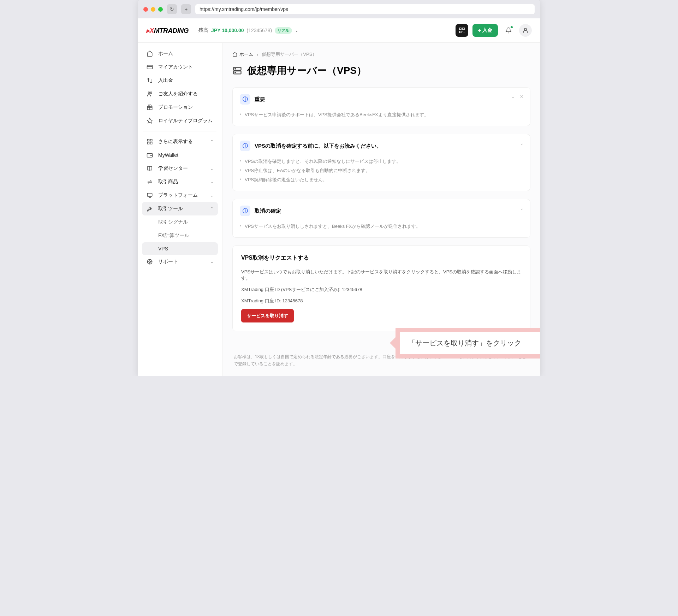 The image size is (678, 616). What do you see at coordinates (180, 249) in the screenshot?
I see `sidebar-subitem-vps: VPS` at bounding box center [180, 249].